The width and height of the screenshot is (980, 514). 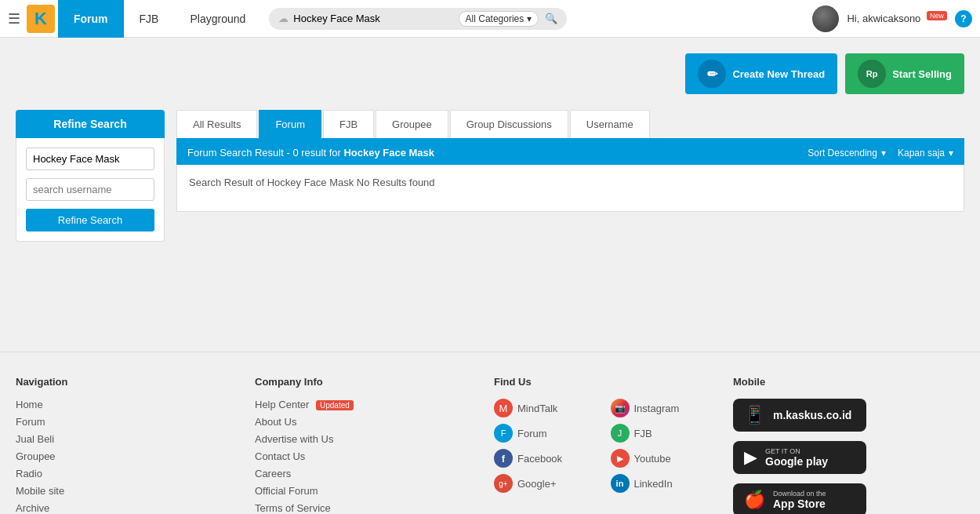 I want to click on nav-heading: Navigation, so click(x=127, y=381).